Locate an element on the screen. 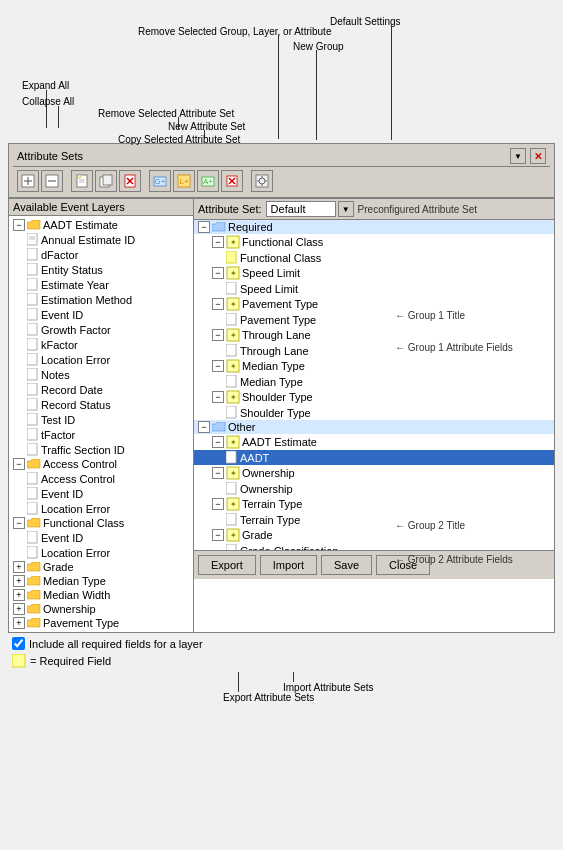 The image size is (563, 850). list-item: Annual Estimate ID is located at coordinates (101, 240).